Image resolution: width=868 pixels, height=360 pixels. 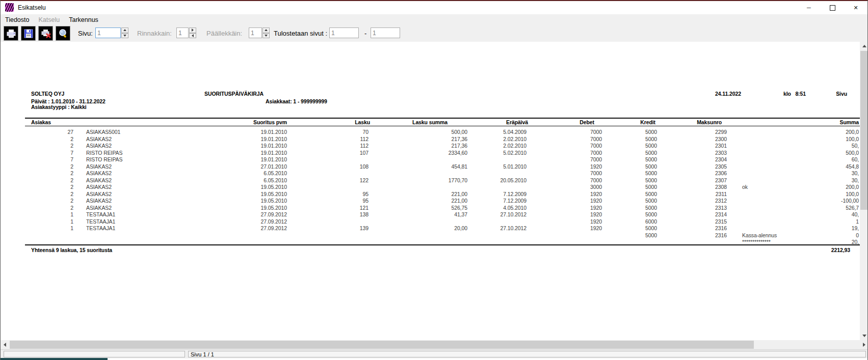 What do you see at coordinates (430, 146) in the screenshot?
I see `table-row: 2ASIAKAS219.01.2010112217,362.02.2010700…` at bounding box center [430, 146].